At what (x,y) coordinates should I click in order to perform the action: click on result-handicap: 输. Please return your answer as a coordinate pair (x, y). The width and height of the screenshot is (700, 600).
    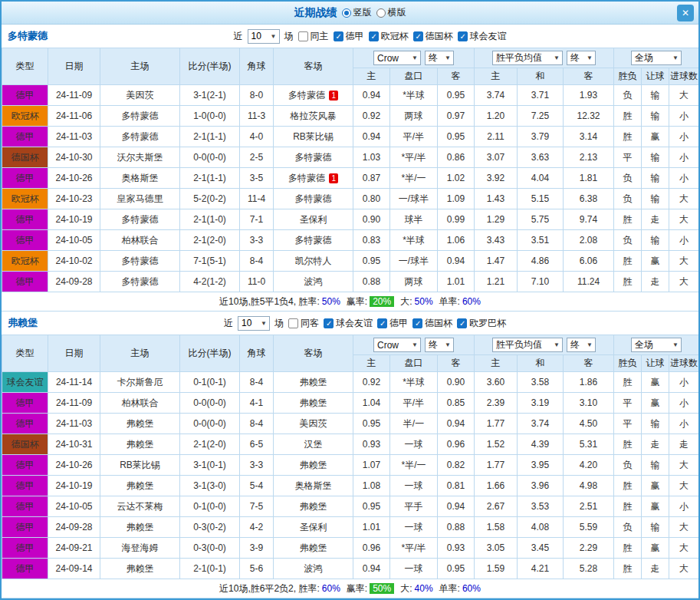
    Looking at the image, I should click on (656, 424).